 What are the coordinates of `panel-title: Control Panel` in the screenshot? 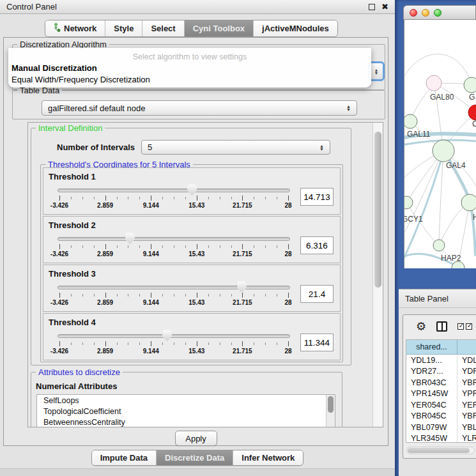 It's located at (32, 6).